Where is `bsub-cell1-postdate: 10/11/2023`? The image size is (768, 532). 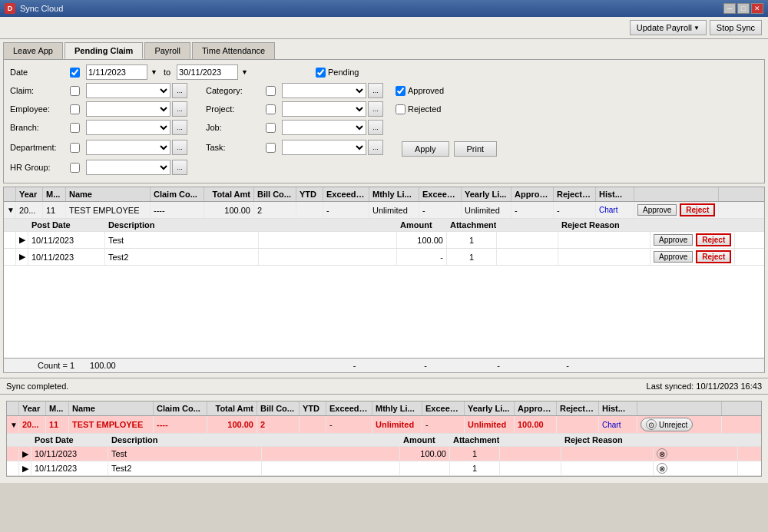 bsub-cell1-postdate: 10/11/2023 is located at coordinates (70, 454).